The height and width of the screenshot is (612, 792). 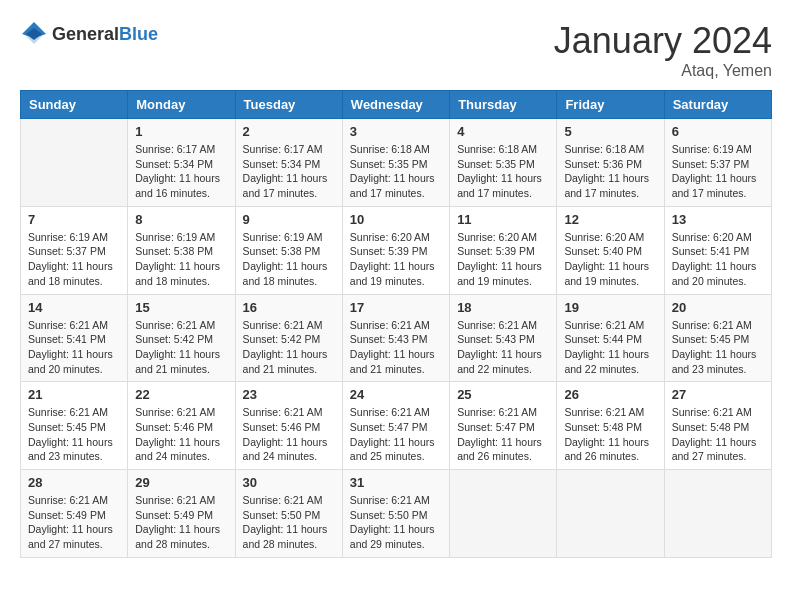 What do you see at coordinates (74, 426) in the screenshot?
I see `calendar-cell: 21Sunrise: 6:21 AMSunset: 5:45 PMDayligh…` at bounding box center [74, 426].